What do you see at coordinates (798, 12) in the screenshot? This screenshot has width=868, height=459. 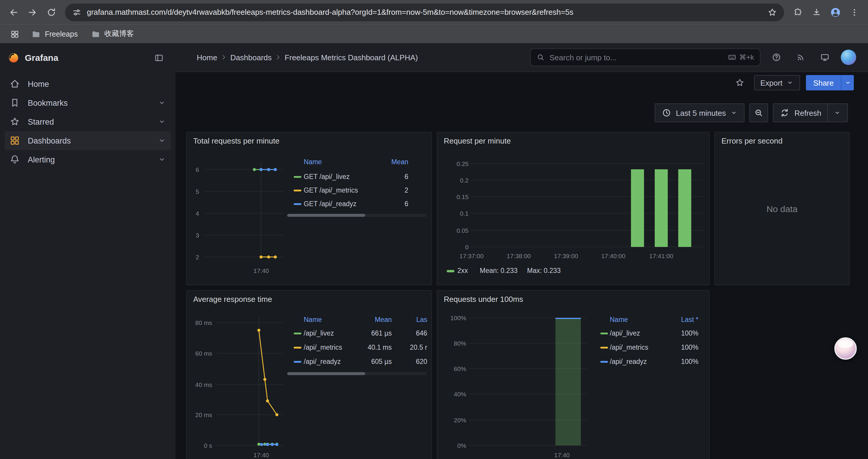 I see `extensions-icon` at bounding box center [798, 12].